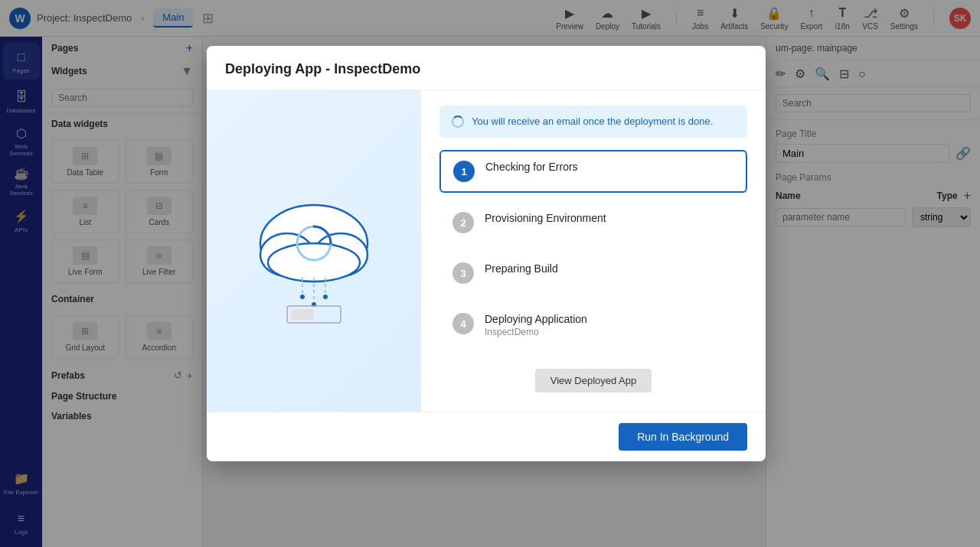 This screenshot has width=980, height=547. Describe the element at coordinates (323, 69) in the screenshot. I see `modal-title: Deploying App - InspectDemo` at that location.